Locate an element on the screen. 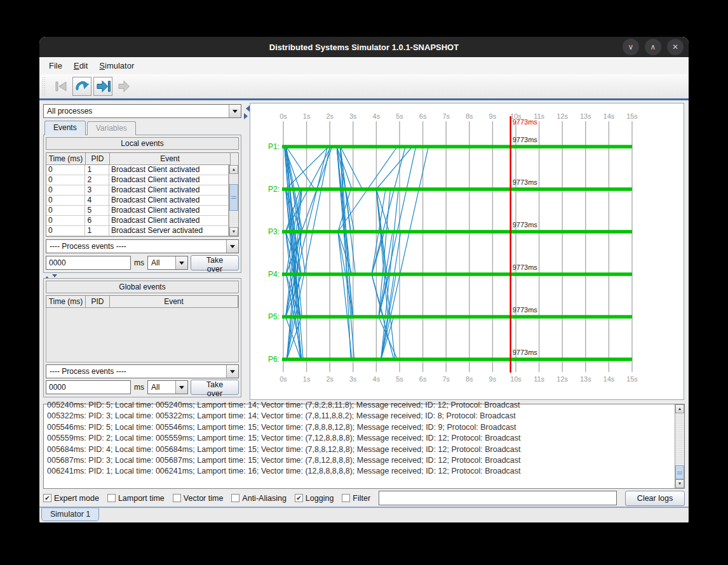  take-over-button-top: Take over is located at coordinates (215, 263).